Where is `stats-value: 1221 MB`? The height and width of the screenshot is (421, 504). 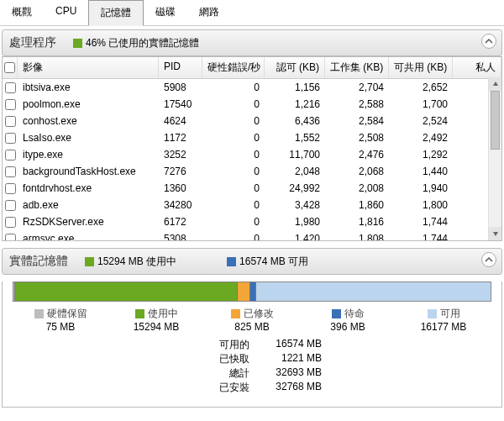
stats-value: 1221 MB is located at coordinates (288, 360).